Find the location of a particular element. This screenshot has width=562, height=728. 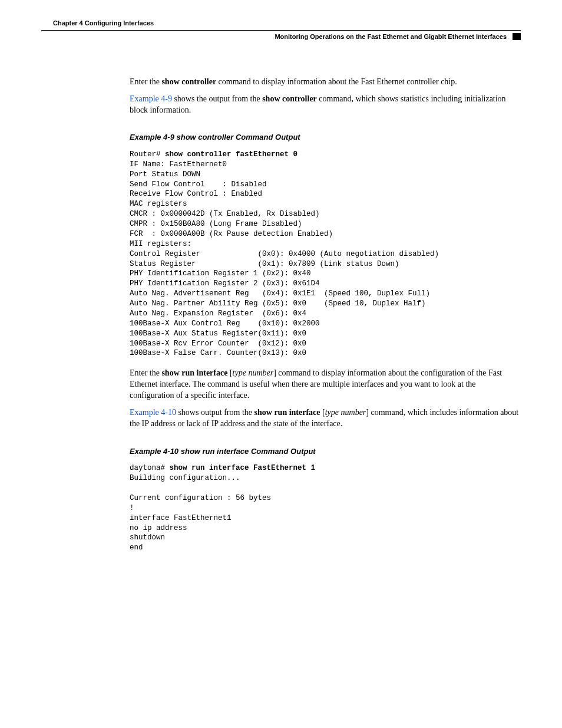

command-input: show run interface FastEthernet 1 is located at coordinates (243, 468).